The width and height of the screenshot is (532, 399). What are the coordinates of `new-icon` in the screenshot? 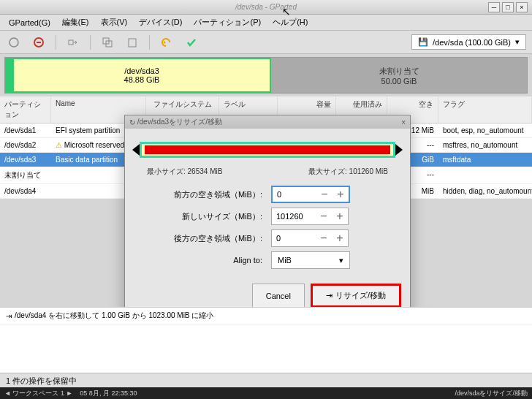 It's located at (14, 42).